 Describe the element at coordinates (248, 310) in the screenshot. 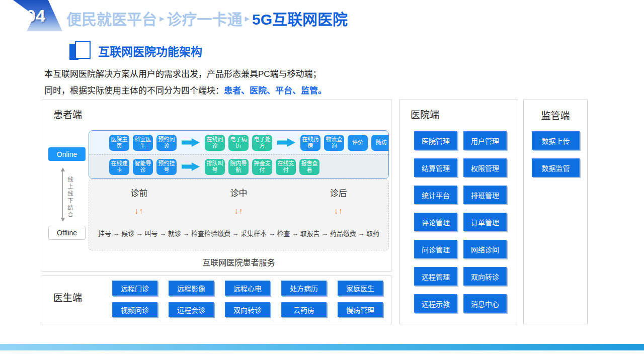

I see `doctor-function-button: 双向转诊` at that location.